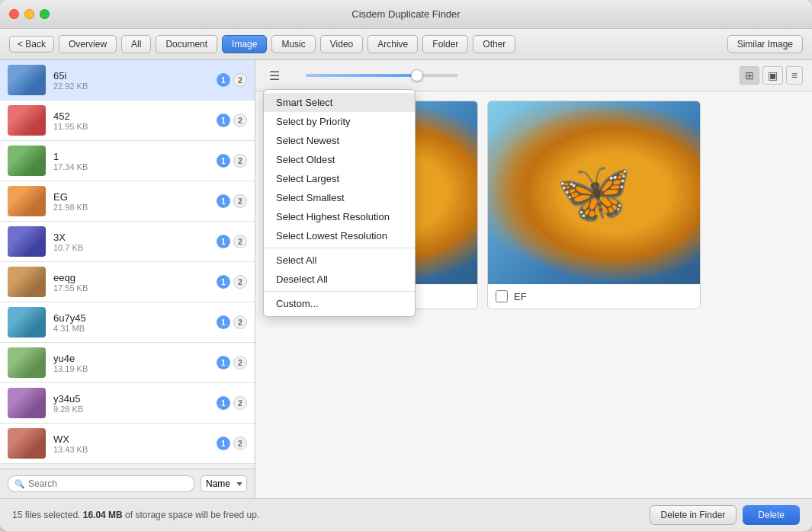 The width and height of the screenshot is (812, 531). Describe the element at coordinates (135, 126) in the screenshot. I see `item-size: 11.95 KB` at that location.